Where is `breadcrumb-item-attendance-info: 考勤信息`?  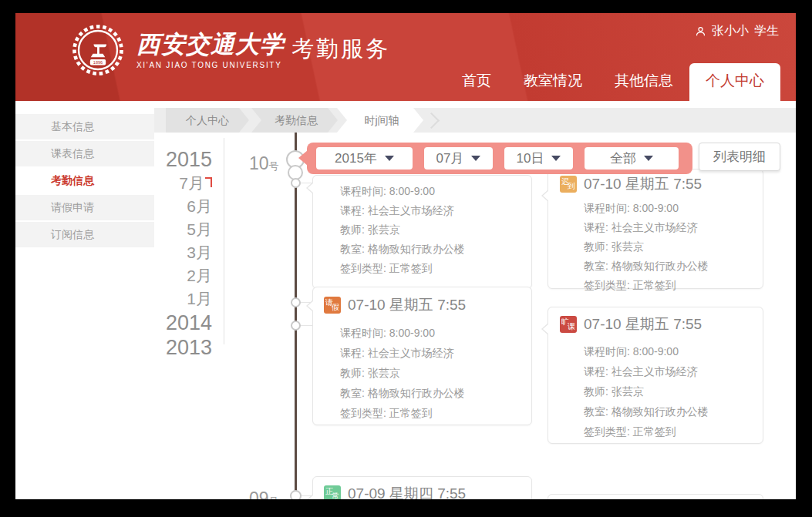 breadcrumb-item-attendance-info: 考勤信息 is located at coordinates (295, 120).